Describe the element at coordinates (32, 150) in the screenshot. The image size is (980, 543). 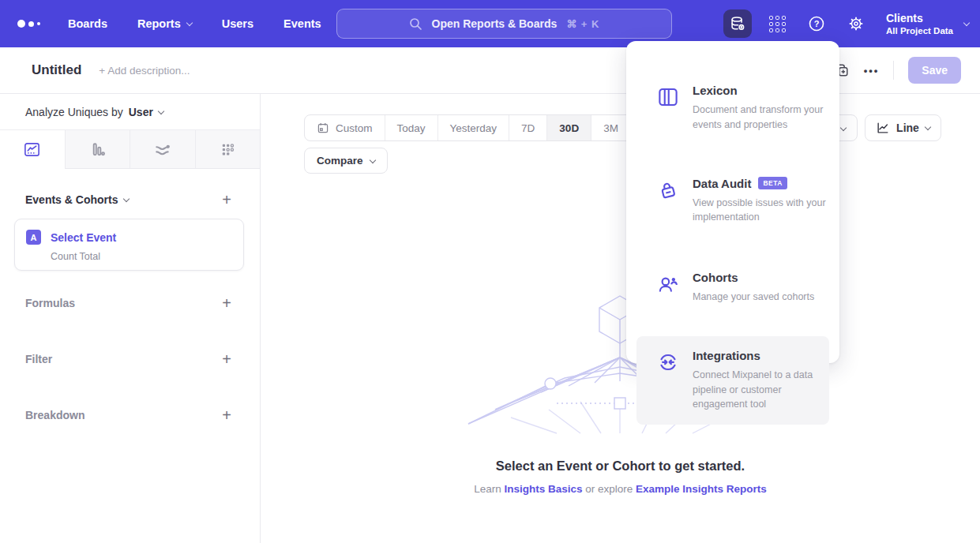
I see `line-chart-icon` at that location.